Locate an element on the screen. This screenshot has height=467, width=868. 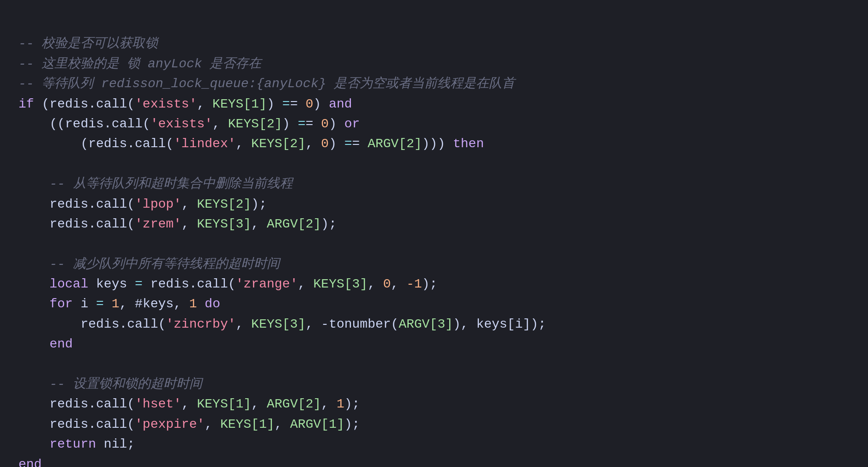
code-token: return is located at coordinates (57, 444).